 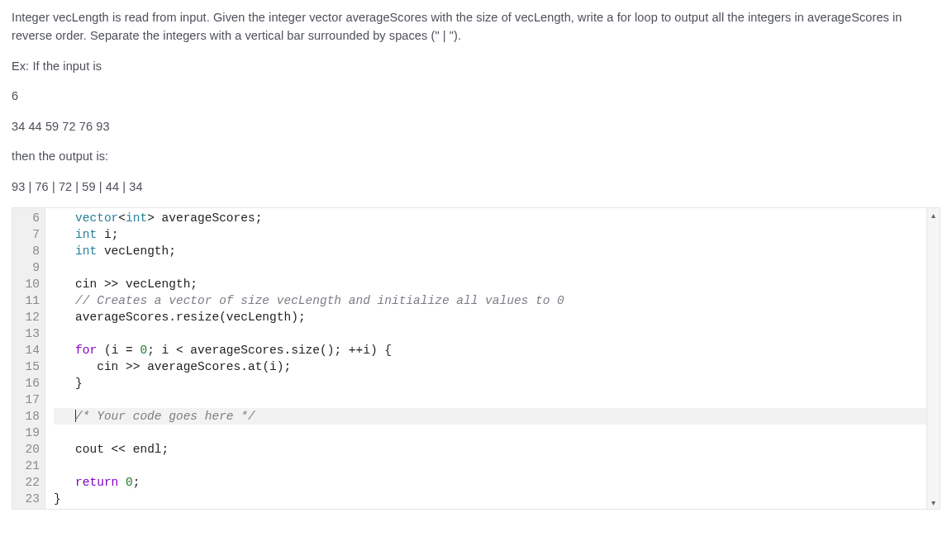 What do you see at coordinates (494, 367) in the screenshot?
I see `code-line: cin >> averageScores.at(i);` at bounding box center [494, 367].